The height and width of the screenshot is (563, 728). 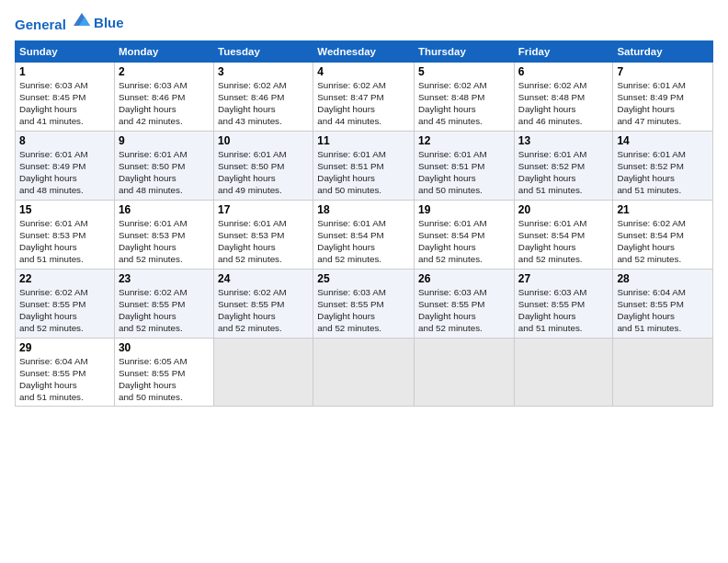 What do you see at coordinates (465, 96) in the screenshot?
I see `calendar-cell: 5 Sunrise: 6:02 AM Sunset: 8:48 PM Dayli…` at bounding box center [465, 96].